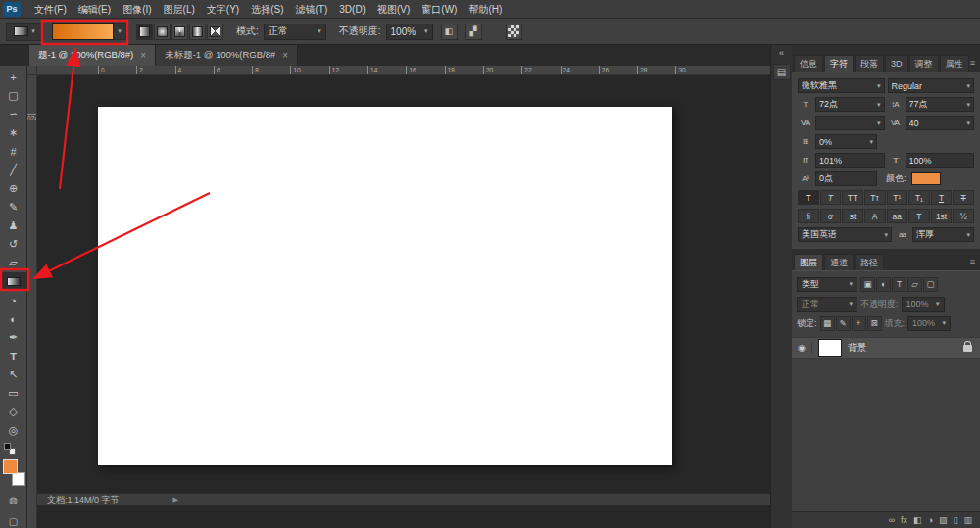 Image resolution: width=980 pixels, height=528 pixels. Describe the element at coordinates (14, 96) in the screenshot. I see `rectangular-marquee-tool: ▢` at that location.